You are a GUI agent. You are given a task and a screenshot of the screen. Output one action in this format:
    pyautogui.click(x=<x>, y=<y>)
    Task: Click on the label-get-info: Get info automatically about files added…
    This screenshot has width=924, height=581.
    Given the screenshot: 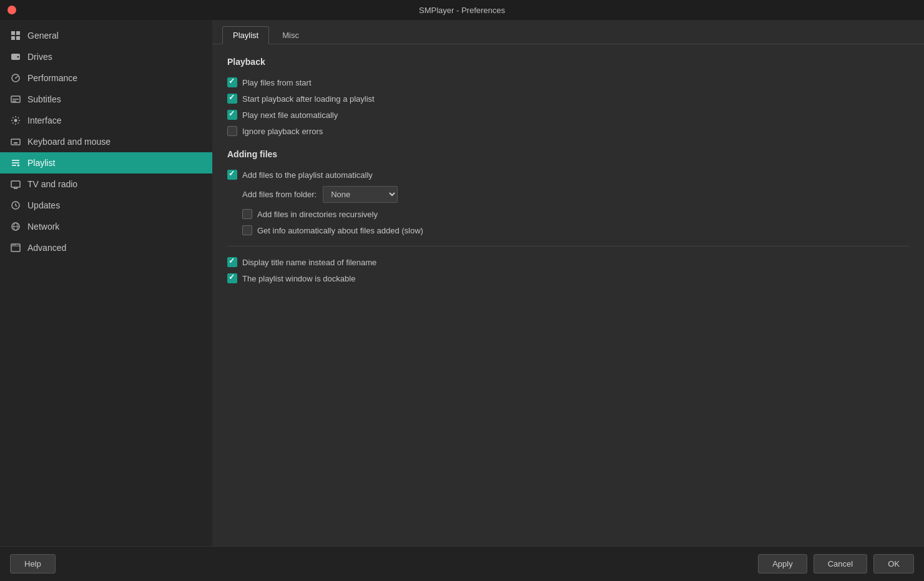 What is the action you would take?
    pyautogui.click(x=340, y=231)
    